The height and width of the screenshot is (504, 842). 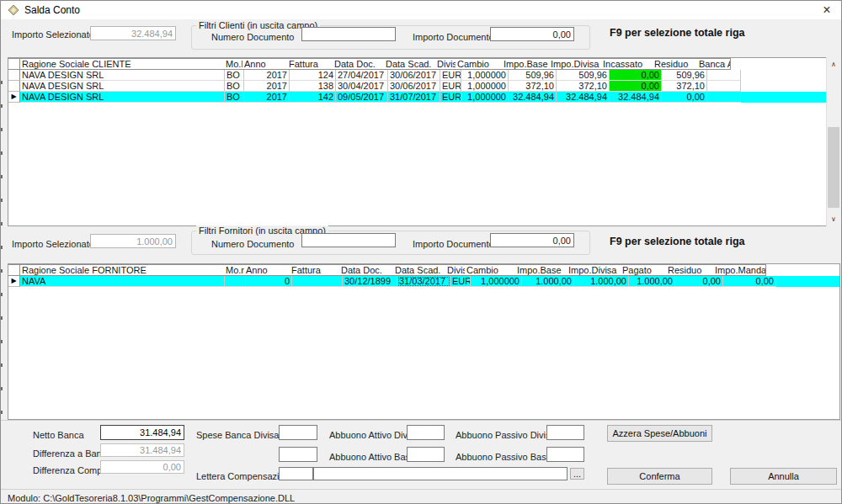 I want to click on column-header: Mo.re, so click(x=234, y=270).